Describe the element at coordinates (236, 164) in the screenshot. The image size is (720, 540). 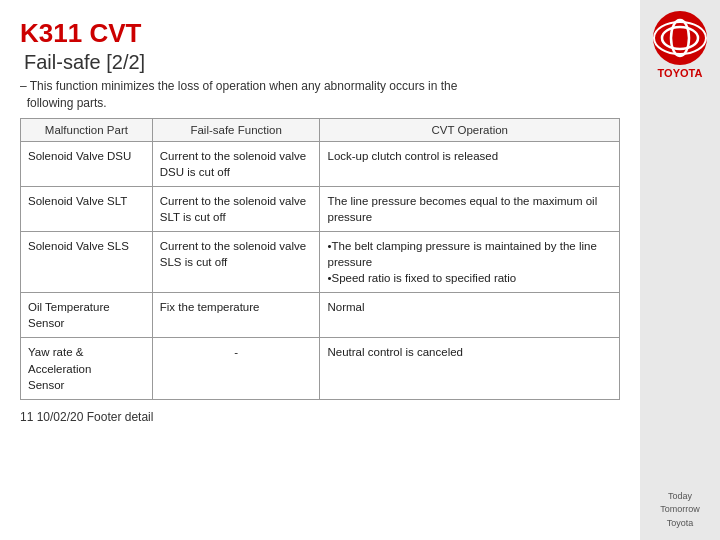
I see `function-dsu: Current to the solenoid valve DSU is cut…` at that location.